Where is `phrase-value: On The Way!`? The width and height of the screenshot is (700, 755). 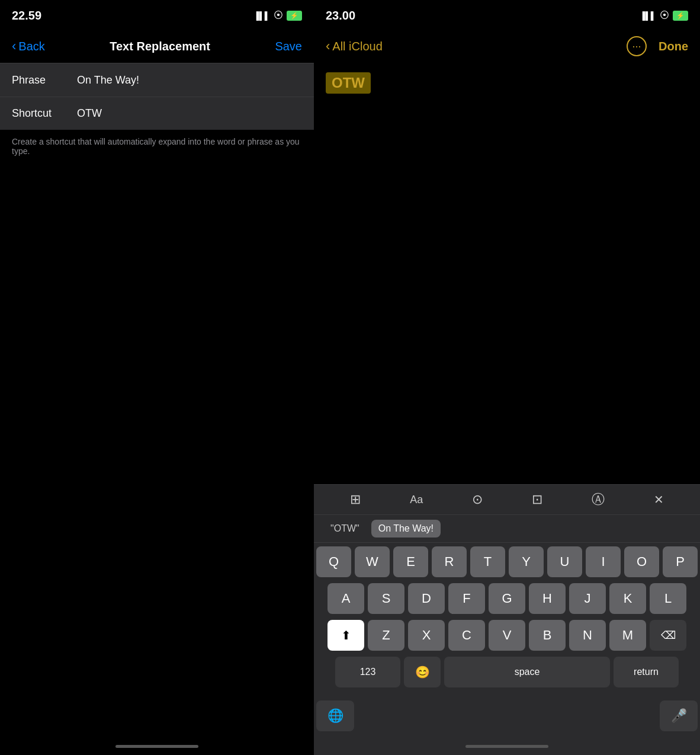 phrase-value: On The Way! is located at coordinates (108, 81).